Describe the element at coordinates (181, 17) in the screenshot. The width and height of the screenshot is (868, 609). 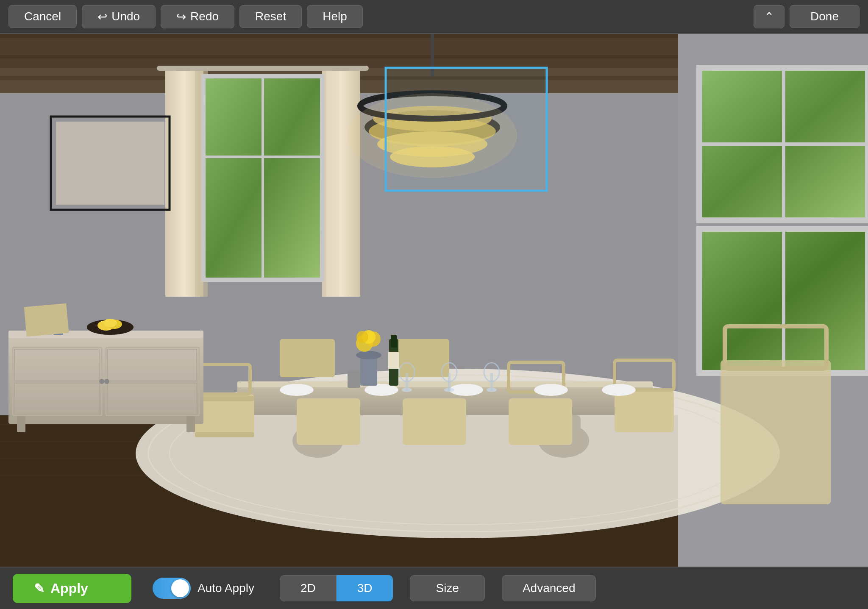
I see `redo-icon: ↪` at that location.